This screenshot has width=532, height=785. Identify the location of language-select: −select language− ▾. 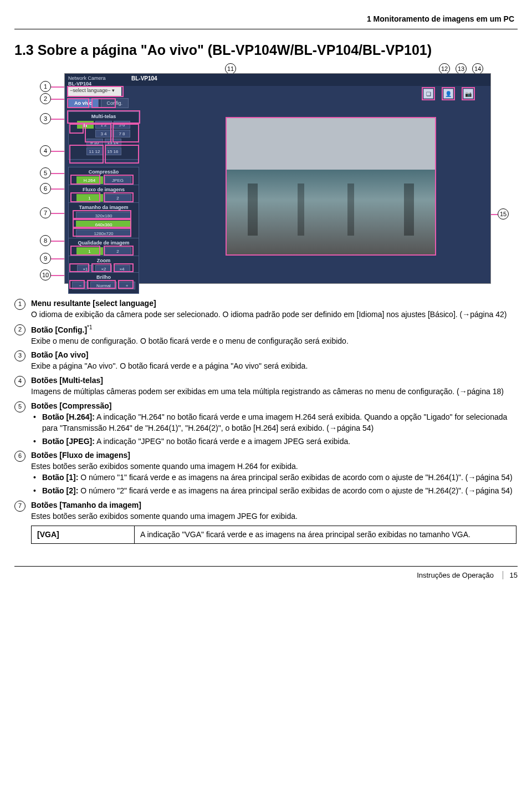
(95, 91).